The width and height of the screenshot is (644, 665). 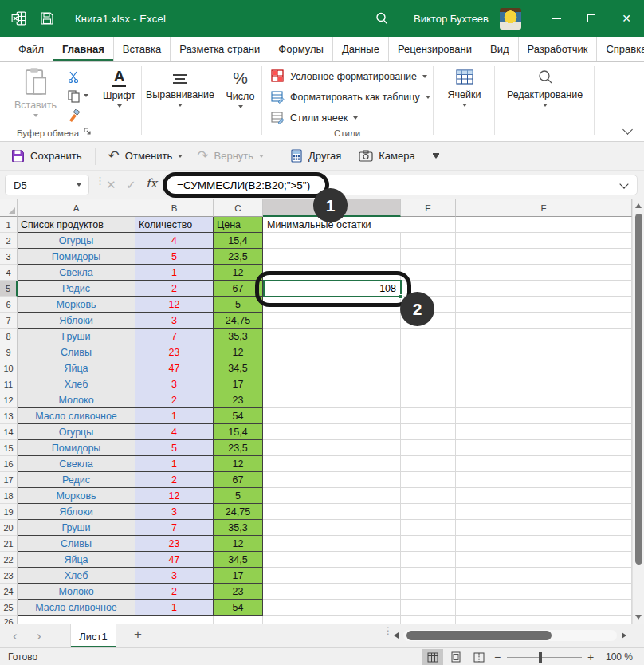 I want to click on qat-save-button: Сохранить, so click(x=46, y=156).